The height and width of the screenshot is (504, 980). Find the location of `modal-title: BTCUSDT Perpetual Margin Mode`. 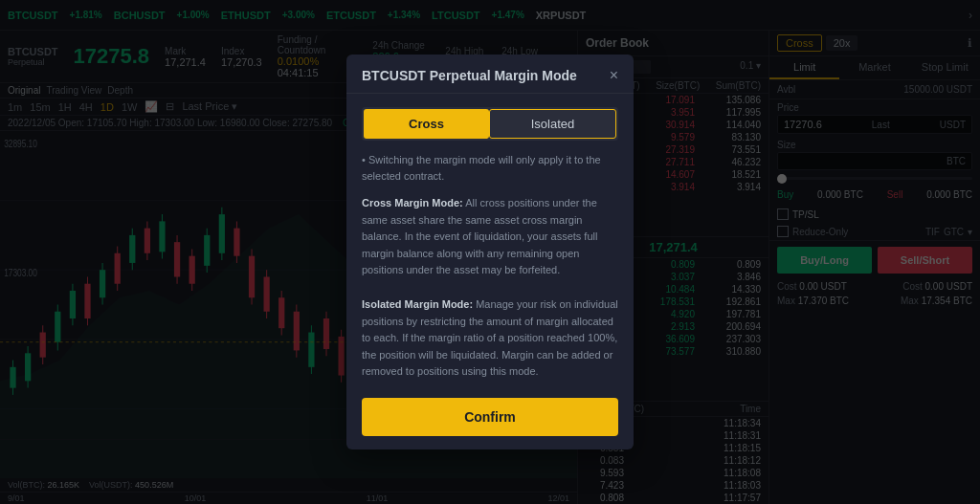

modal-title: BTCUSDT Perpetual Margin Mode is located at coordinates (469, 76).